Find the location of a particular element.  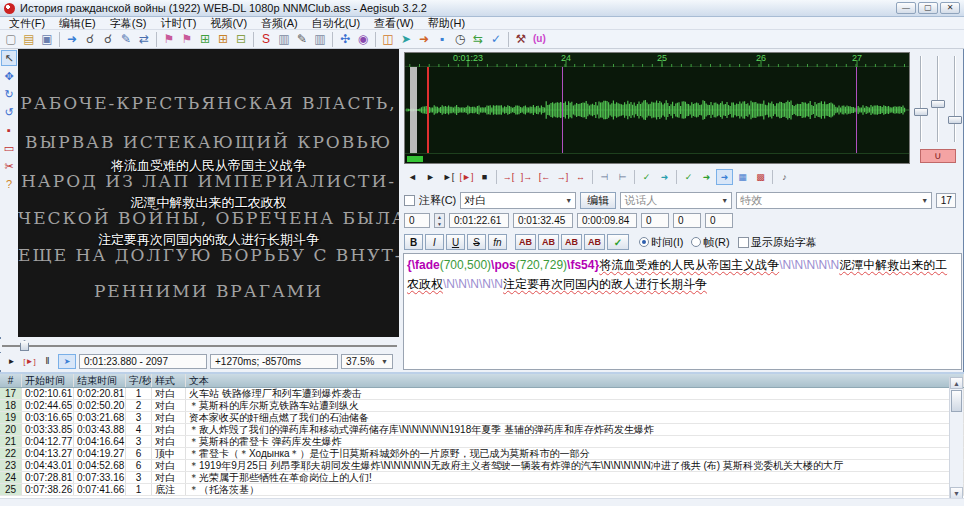

vertical-link-toggle: ▩ is located at coordinates (760, 177).